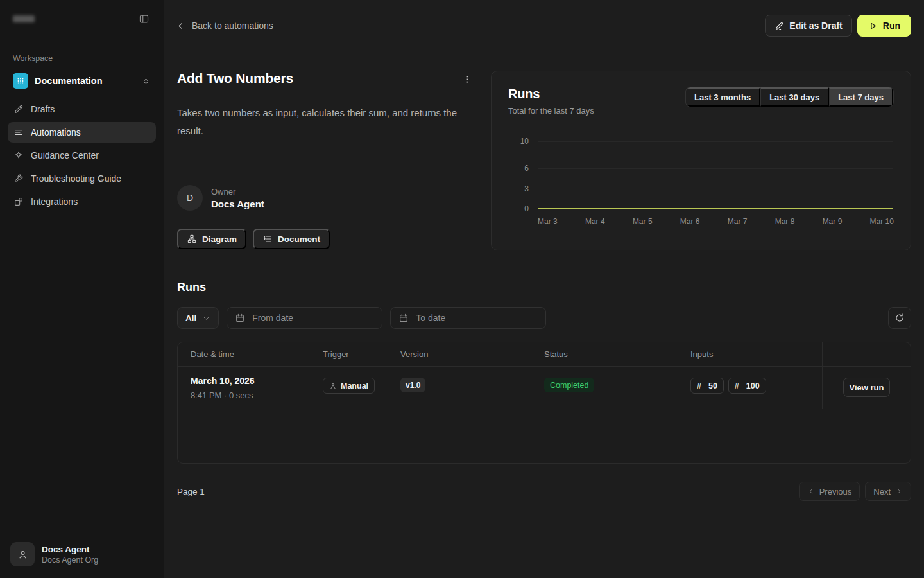 The width and height of the screenshot is (924, 578). What do you see at coordinates (518, 141) in the screenshot?
I see `y-axis-label: 10` at bounding box center [518, 141].